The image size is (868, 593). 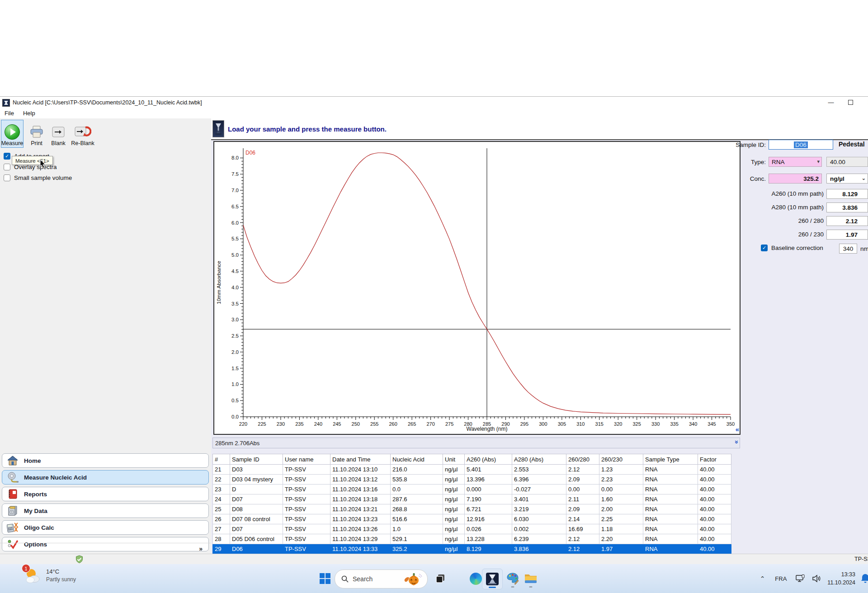 What do you see at coordinates (417, 459) in the screenshot?
I see `column-header: Nucleic Acid` at bounding box center [417, 459].